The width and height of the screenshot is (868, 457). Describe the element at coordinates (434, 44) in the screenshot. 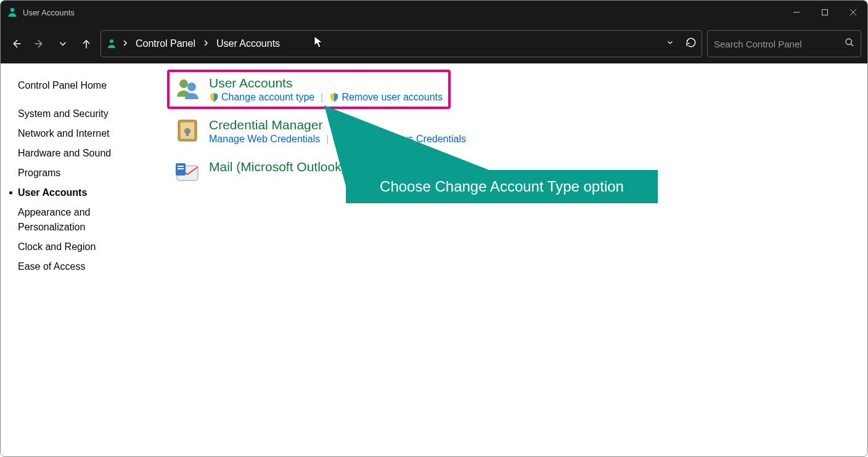

I see `navbar: Control Panel User Accounts` at that location.